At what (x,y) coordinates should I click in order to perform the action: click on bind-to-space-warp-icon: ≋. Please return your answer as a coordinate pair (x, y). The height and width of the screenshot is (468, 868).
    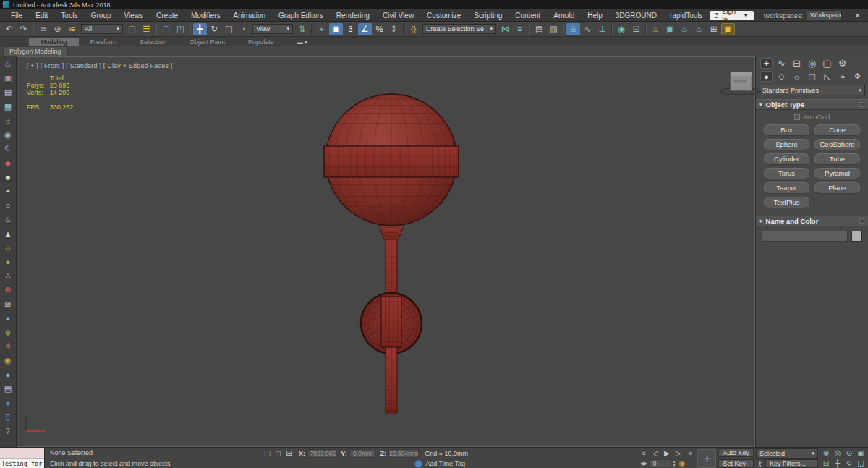
    Looking at the image, I should click on (72, 29).